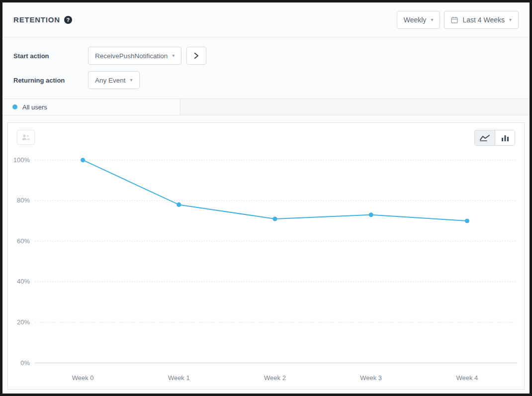 The width and height of the screenshot is (532, 396). Describe the element at coordinates (23, 322) in the screenshot. I see `y-axis-tick-label: 20%` at that location.